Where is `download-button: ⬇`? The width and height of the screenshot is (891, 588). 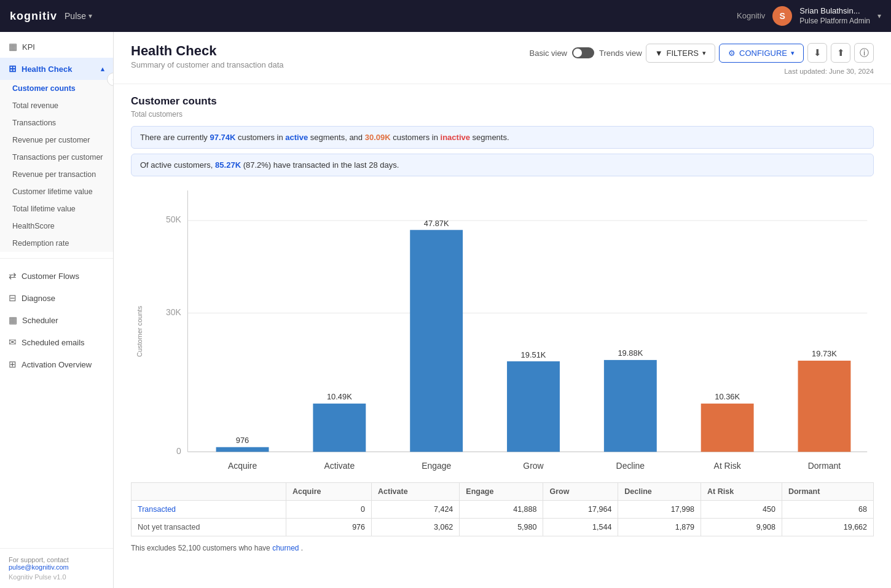 download-button: ⬇ is located at coordinates (817, 53).